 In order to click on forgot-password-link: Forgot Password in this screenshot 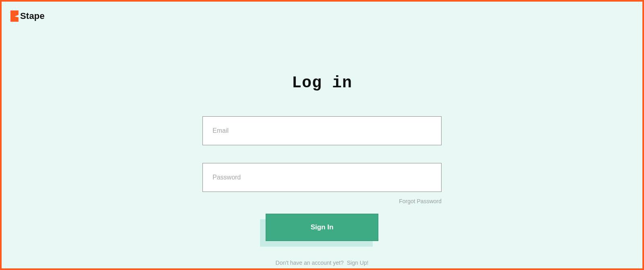, I will do `click(420, 201)`.